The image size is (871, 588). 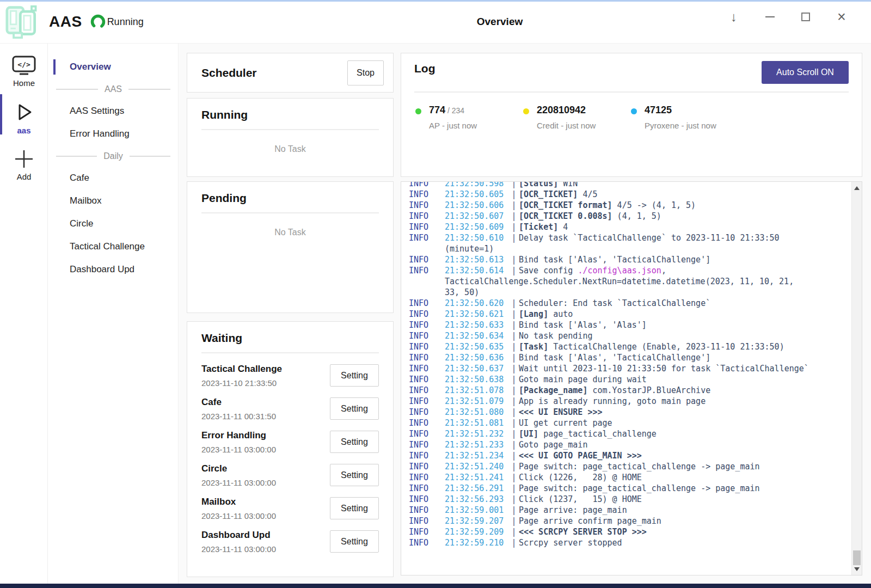 What do you see at coordinates (805, 72) in the screenshot?
I see `auto-scroll-button: Auto Scroll ON` at bounding box center [805, 72].